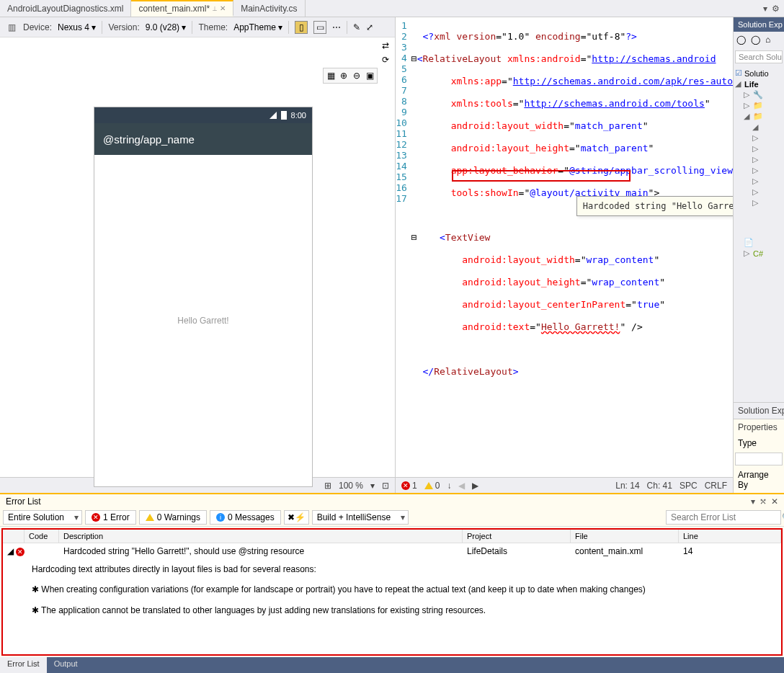 The width and height of the screenshot is (784, 673). I want to click on errors-filter-button: ✕1 Error, so click(111, 517).